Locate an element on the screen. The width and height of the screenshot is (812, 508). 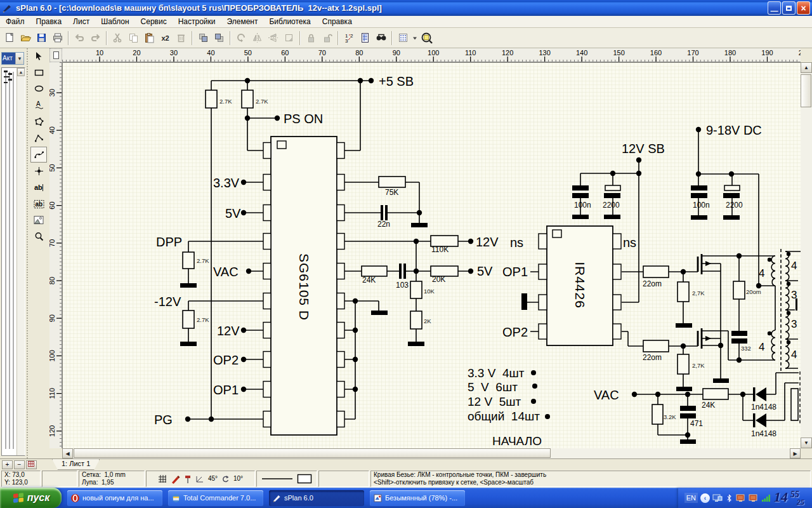
mirror-v-button is located at coordinates (273, 38).